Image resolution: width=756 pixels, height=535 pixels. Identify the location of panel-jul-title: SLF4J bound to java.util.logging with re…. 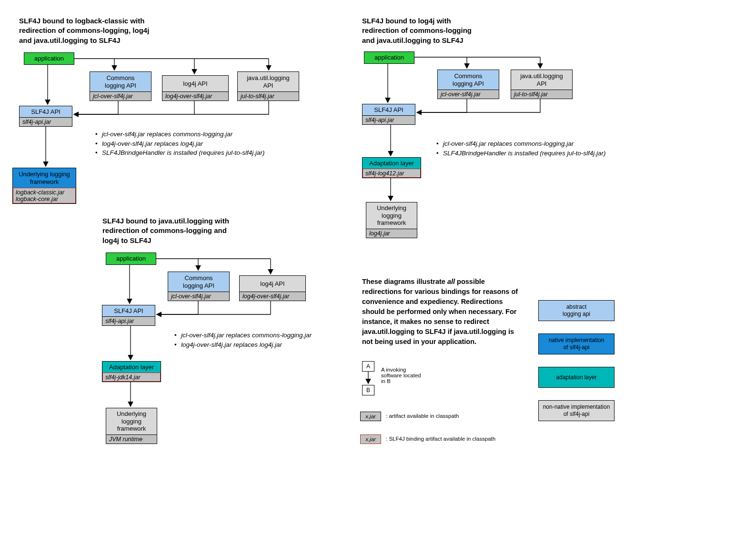
(166, 231).